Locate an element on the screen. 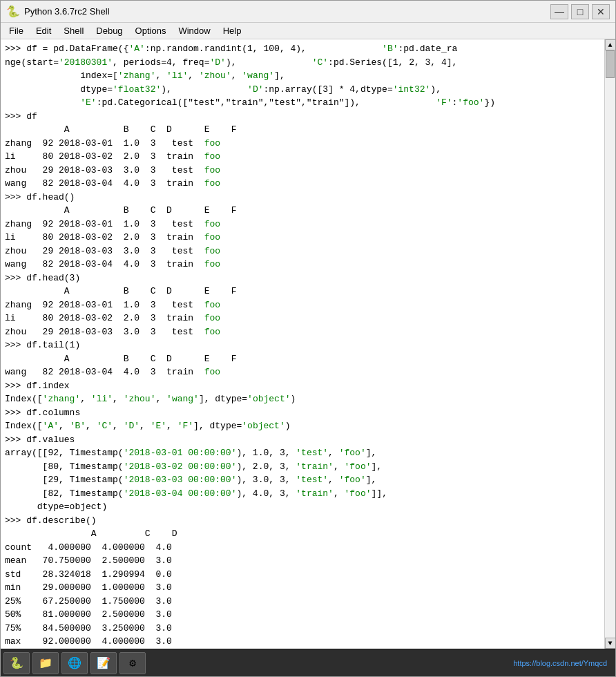  menu-help: Help is located at coordinates (232, 30).